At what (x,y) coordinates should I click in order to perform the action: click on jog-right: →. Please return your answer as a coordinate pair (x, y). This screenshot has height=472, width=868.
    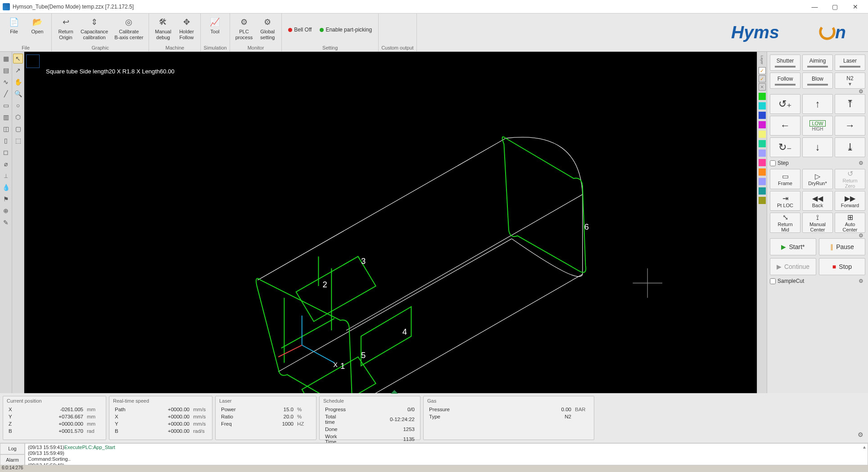
    Looking at the image, I should click on (850, 126).